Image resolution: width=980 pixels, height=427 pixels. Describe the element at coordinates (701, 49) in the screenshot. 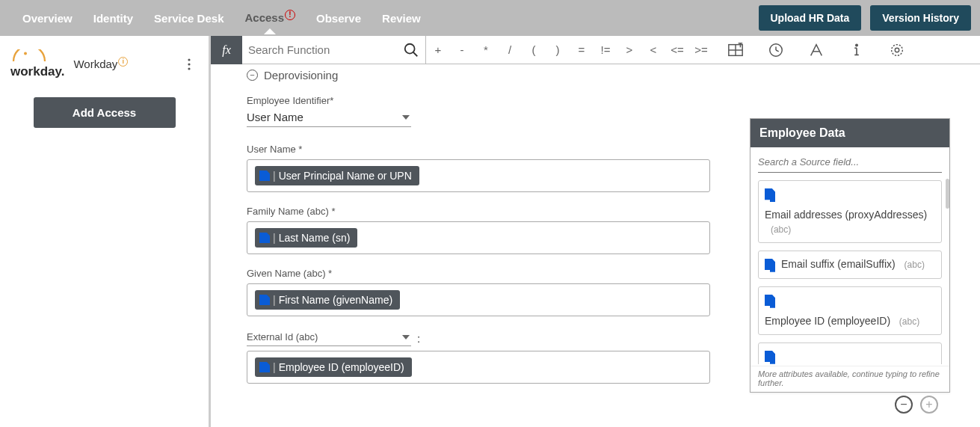

I see `op-gte: >=` at that location.